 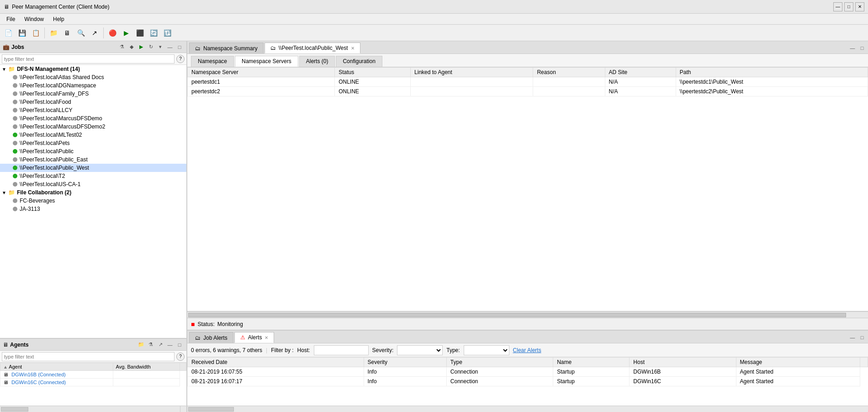 I want to click on alerts-type-select: Connection Job, so click(x=487, y=350).